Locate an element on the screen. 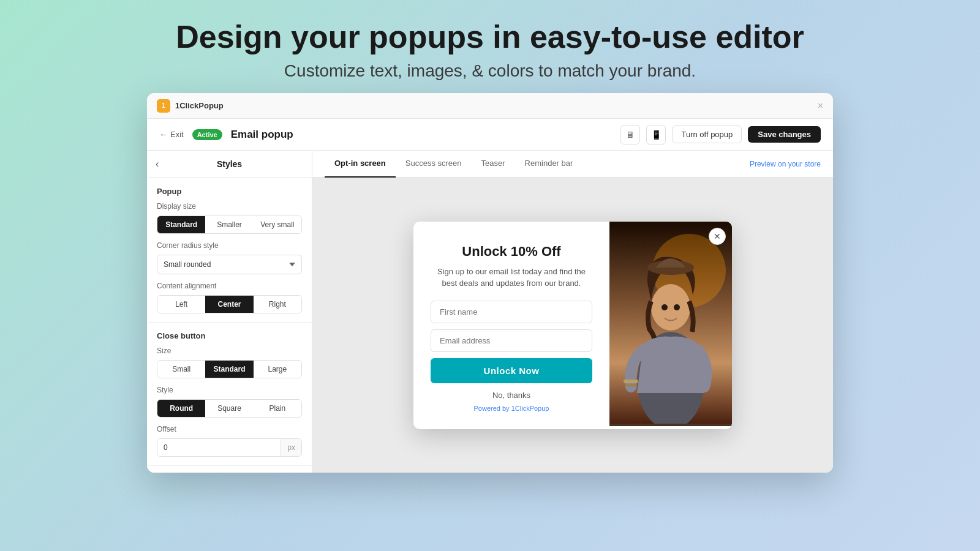 The height and width of the screenshot is (551, 980). toolbar-right: 🖥 📱 Turn off popup Save changes is located at coordinates (720, 135).